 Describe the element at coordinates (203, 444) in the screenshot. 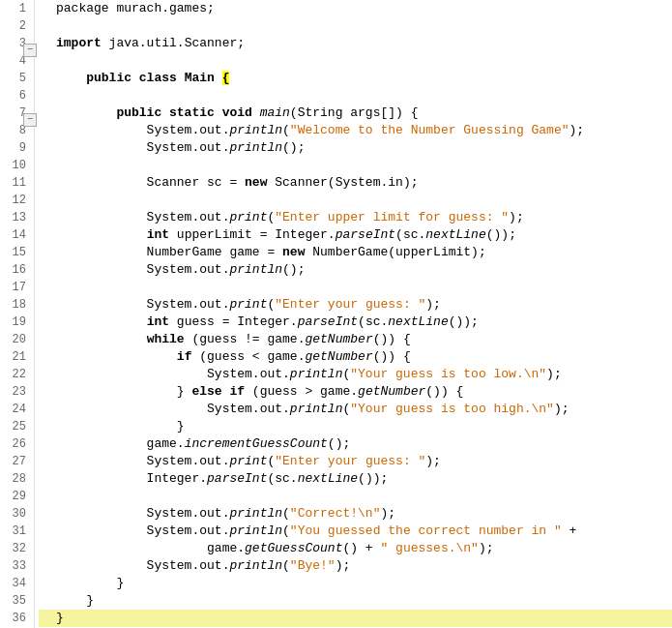

I see `code-tokens: game.incrementGuessCount();` at that location.